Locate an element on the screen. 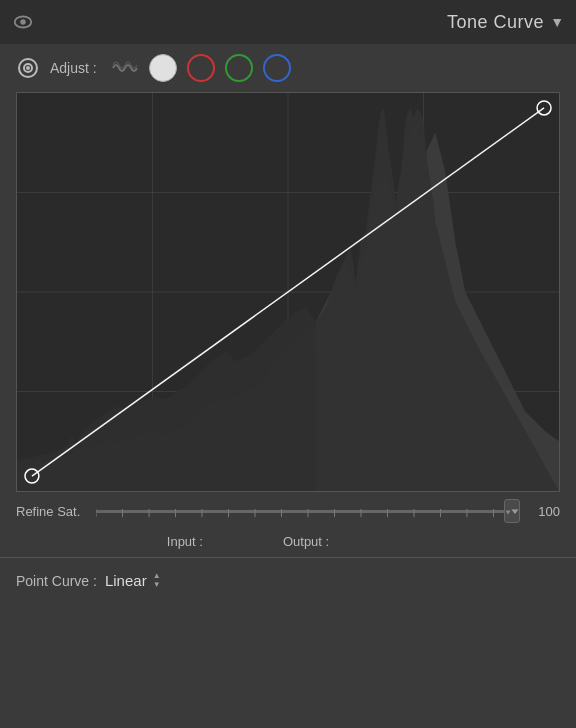  footer: Point Curve : Linear ▲ ▼ is located at coordinates (288, 580).